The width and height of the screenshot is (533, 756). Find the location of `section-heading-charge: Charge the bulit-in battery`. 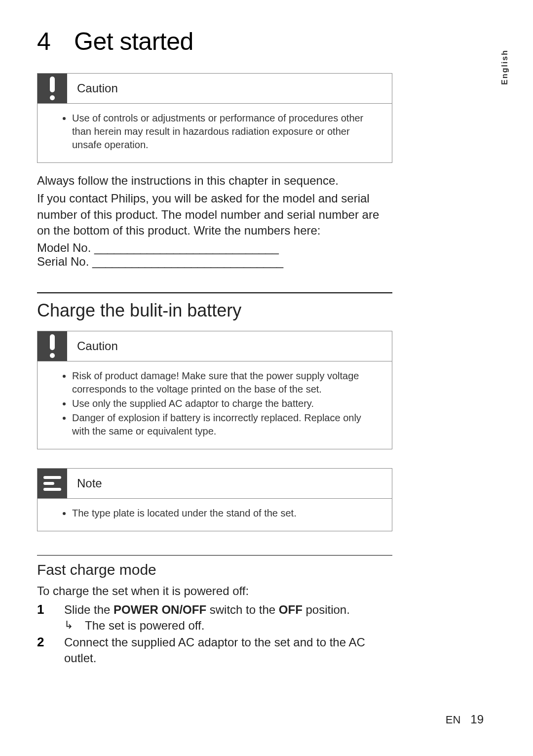

section-heading-charge: Charge the bulit-in battery is located at coordinates (215, 311).